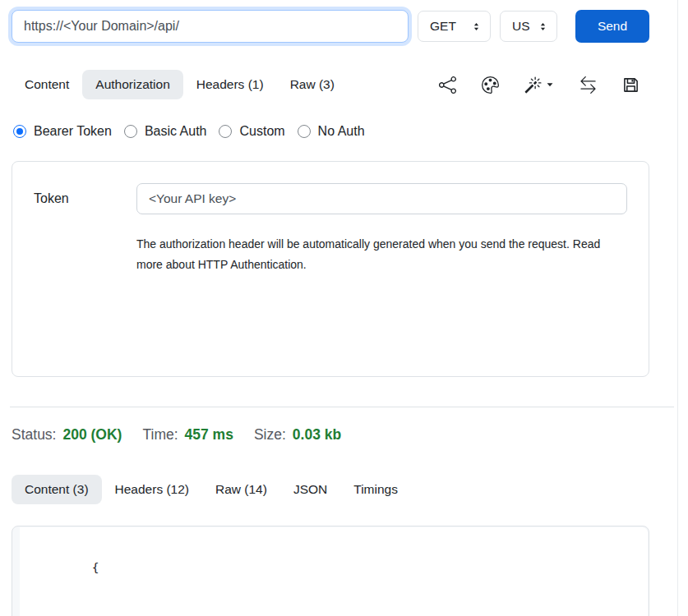 Image resolution: width=688 pixels, height=616 pixels. What do you see at coordinates (176, 131) in the screenshot?
I see `radio-label: Basic Auth` at bounding box center [176, 131].